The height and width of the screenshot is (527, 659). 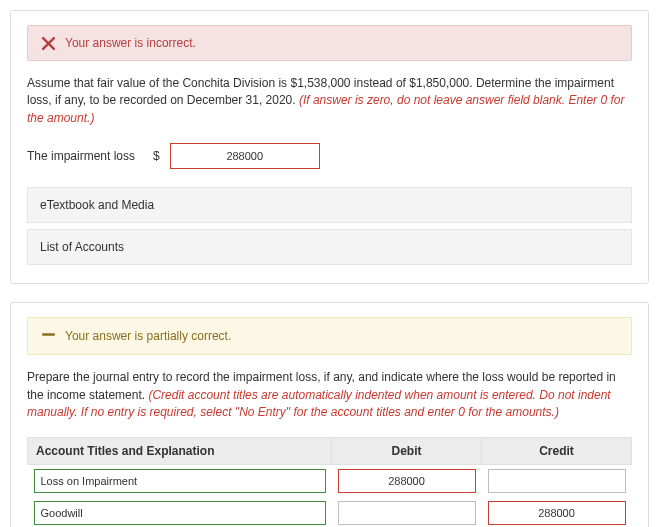 What do you see at coordinates (330, 395) in the screenshot?
I see `question-text-2: Prepare the journal entry to record the …` at bounding box center [330, 395].